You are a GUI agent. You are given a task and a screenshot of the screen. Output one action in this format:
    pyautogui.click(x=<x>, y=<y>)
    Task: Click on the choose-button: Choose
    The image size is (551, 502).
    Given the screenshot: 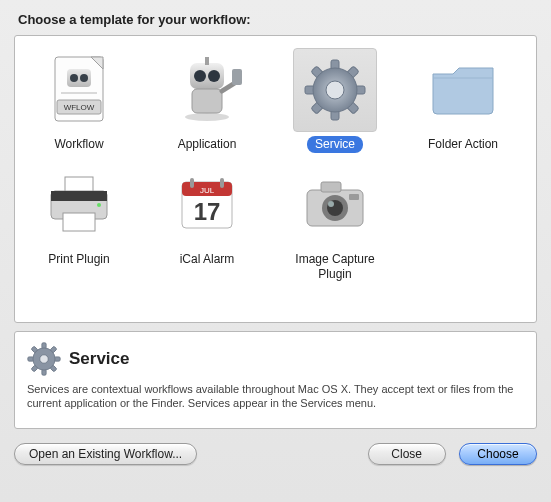 What is the action you would take?
    pyautogui.click(x=498, y=454)
    